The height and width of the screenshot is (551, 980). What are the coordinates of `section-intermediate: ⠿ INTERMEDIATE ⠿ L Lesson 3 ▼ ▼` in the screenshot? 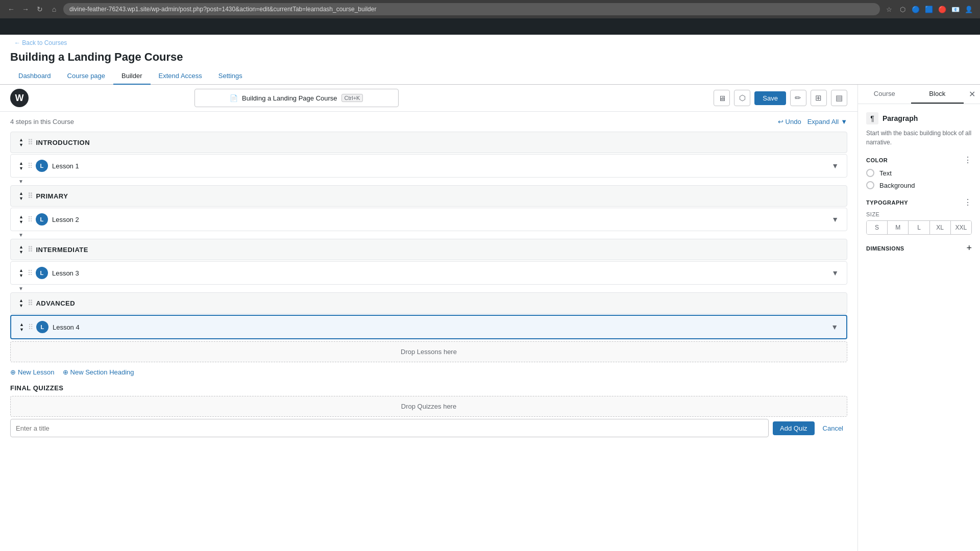 It's located at (429, 265).